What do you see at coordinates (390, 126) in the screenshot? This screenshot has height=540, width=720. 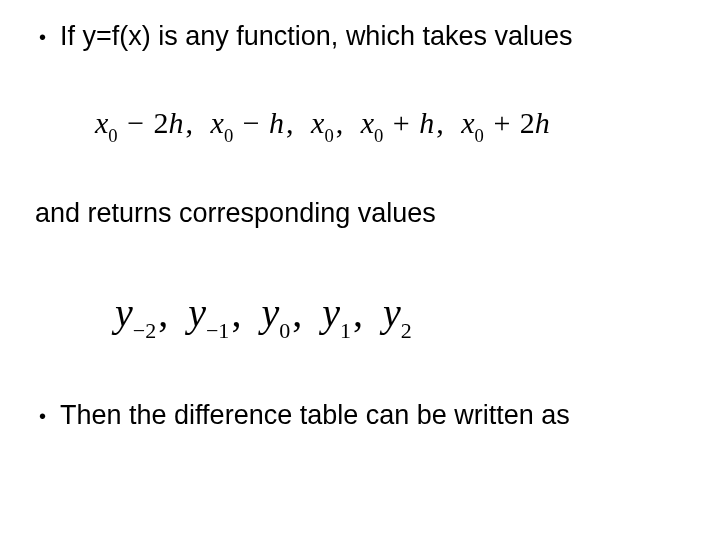 I see `math-x-values: x0 − 2h , x0 − h , x0 , x0 + h , x0 + 2h` at bounding box center [390, 126].